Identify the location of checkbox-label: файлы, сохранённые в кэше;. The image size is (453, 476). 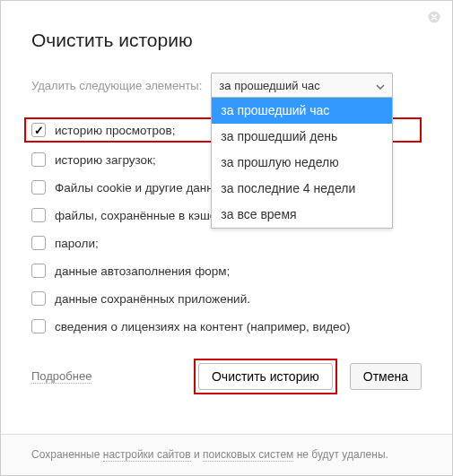
(137, 215).